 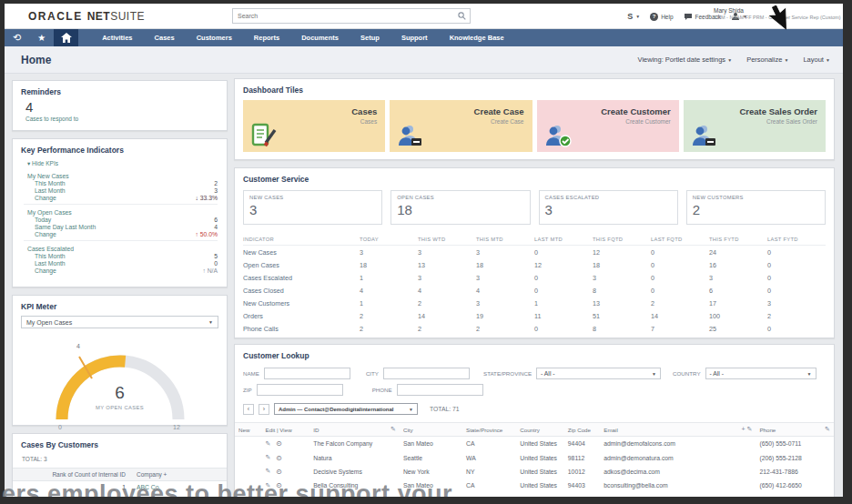 What do you see at coordinates (355, 444) in the screenshot?
I see `cell-id: The Falcon Company` at bounding box center [355, 444].